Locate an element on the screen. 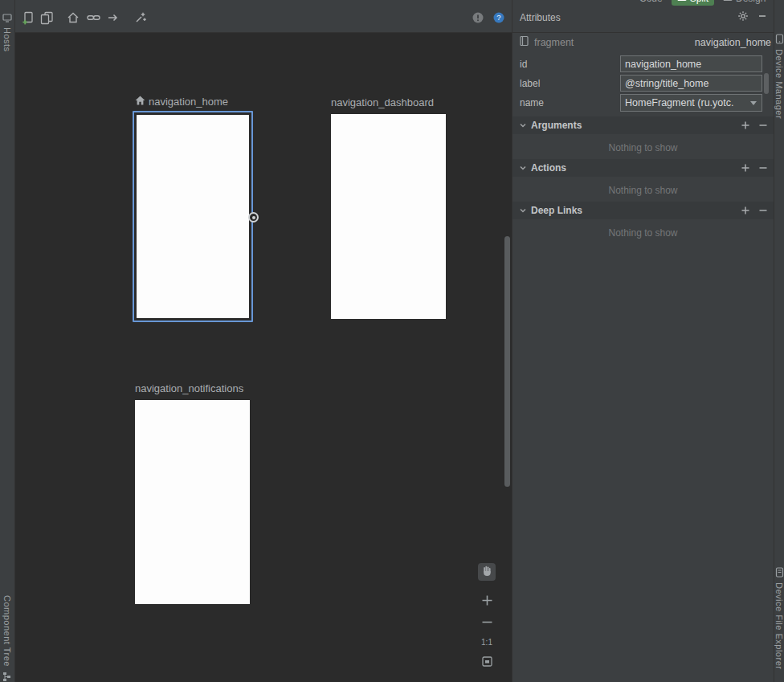 This screenshot has height=682, width=784. fragment-label-text: navigation_home is located at coordinates (188, 101).